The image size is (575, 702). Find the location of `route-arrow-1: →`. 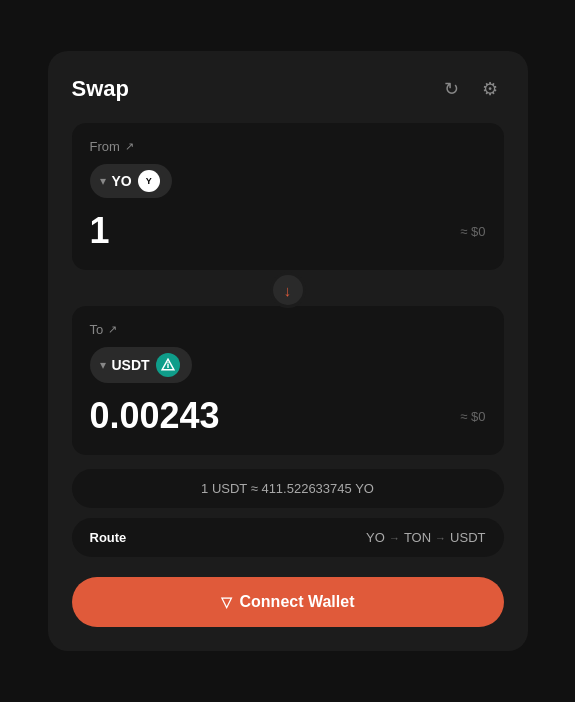

route-arrow-1: → is located at coordinates (394, 538).